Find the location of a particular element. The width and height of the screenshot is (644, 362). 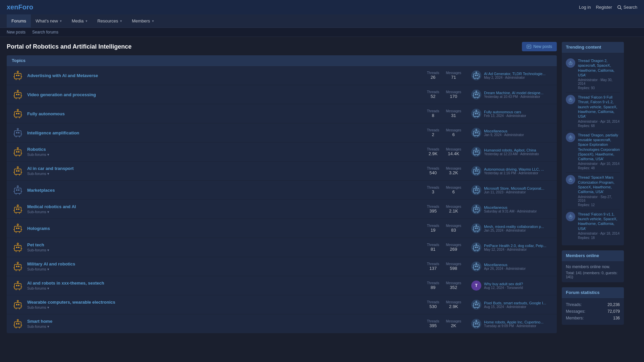

nav-media: Media ▼ is located at coordinates (80, 21).